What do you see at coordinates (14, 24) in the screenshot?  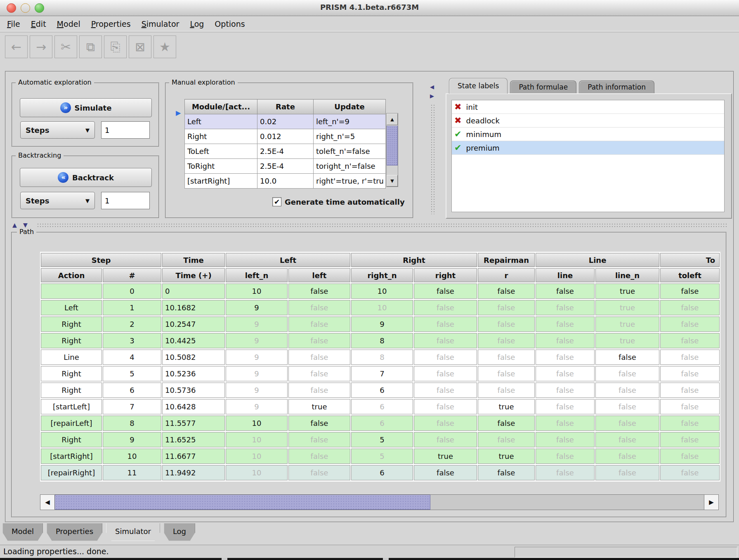 I see `menu-item-file: File` at bounding box center [14, 24].